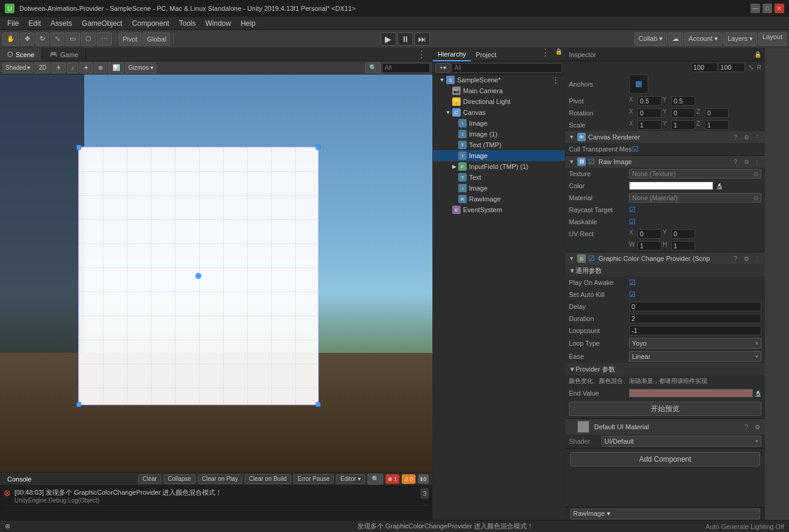 The image size is (789, 532). Describe the element at coordinates (545, 54) in the screenshot. I see `hierarchy-more-btn: ⋮` at that location.